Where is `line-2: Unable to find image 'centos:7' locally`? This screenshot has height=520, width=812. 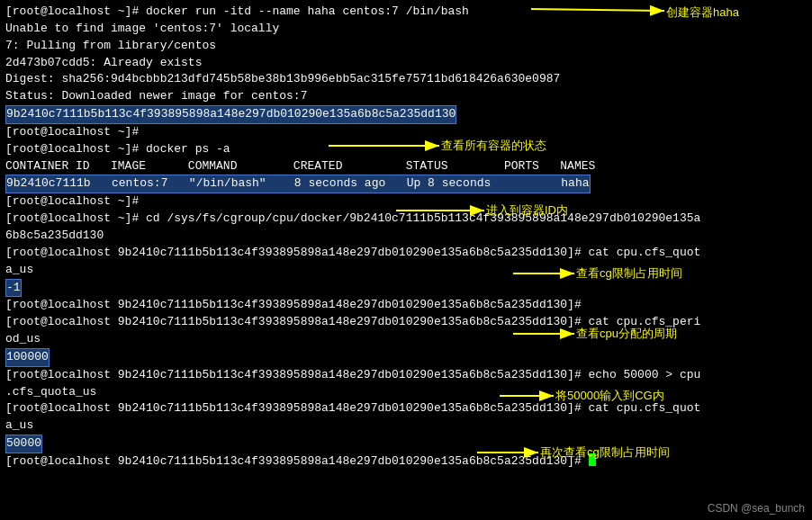
line-2: Unable to find image 'centos:7' locally is located at coordinates (406, 29).